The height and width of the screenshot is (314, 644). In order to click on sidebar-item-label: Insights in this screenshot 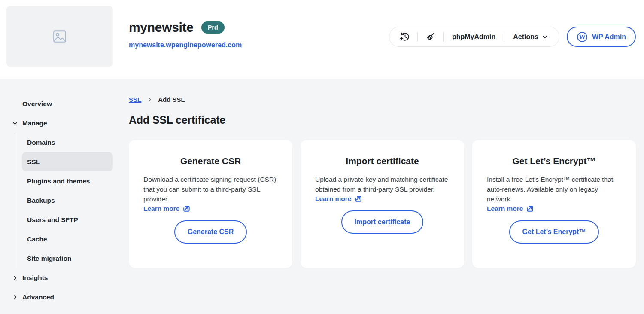, I will do `click(35, 278)`.